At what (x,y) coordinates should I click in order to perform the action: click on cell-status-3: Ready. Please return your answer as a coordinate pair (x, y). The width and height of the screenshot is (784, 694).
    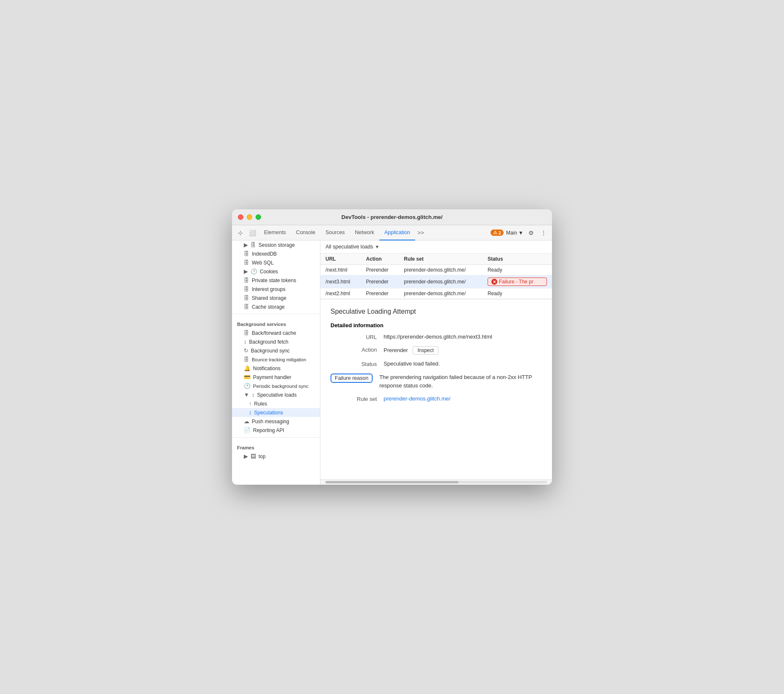
    Looking at the image, I should click on (517, 294).